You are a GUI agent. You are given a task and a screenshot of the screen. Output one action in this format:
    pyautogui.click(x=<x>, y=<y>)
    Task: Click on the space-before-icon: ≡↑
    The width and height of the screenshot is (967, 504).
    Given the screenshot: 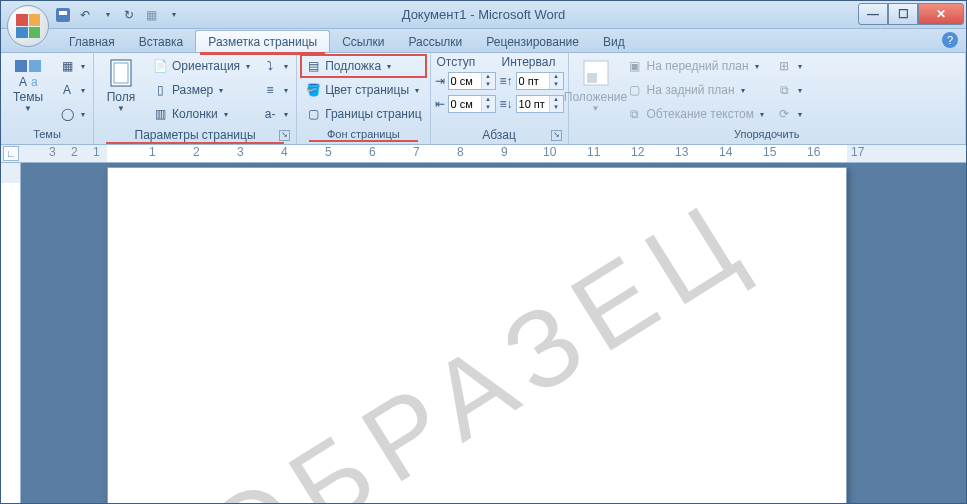 What is the action you would take?
    pyautogui.click(x=506, y=81)
    